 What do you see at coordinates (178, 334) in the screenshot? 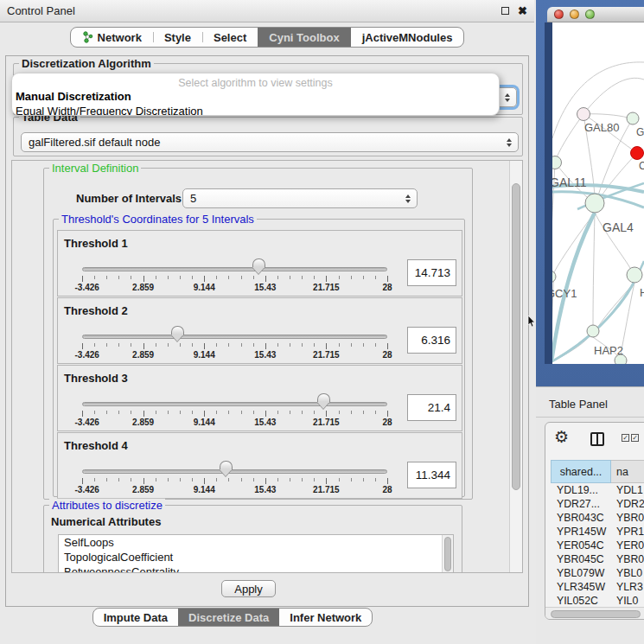
I see `threshold-2-slider-thumb` at bounding box center [178, 334].